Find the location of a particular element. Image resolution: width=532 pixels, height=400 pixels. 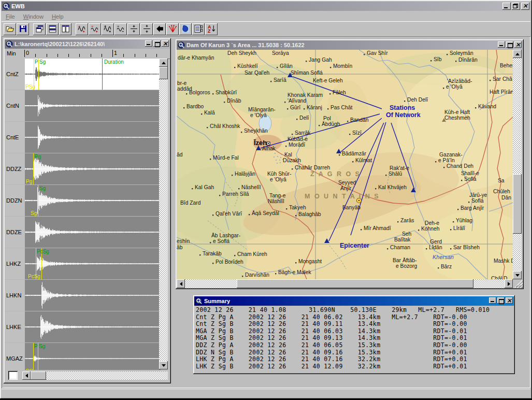

channel-row-LHKE: LHKE is located at coordinates (82, 327).